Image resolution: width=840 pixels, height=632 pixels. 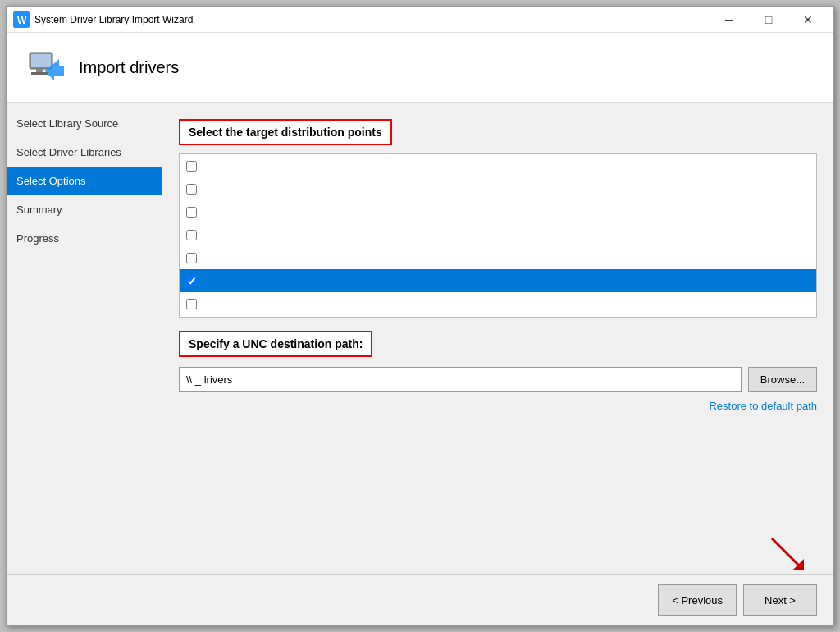 What do you see at coordinates (420, 599) in the screenshot?
I see `footer: < Previous Next >` at bounding box center [420, 599].